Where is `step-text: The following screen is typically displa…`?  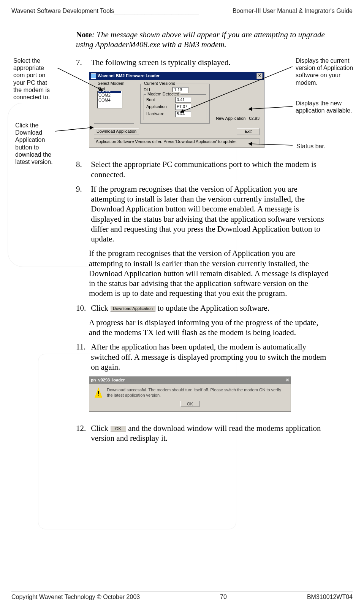
step-text: The following screen is typically displa… is located at coordinates (210, 62).